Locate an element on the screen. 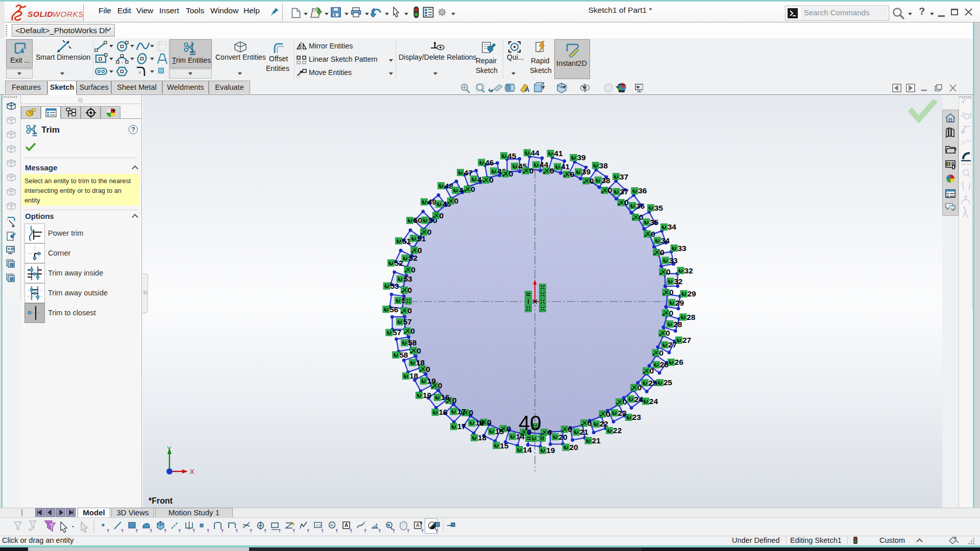 The width and height of the screenshot is (980, 551). svg-text: 14 is located at coordinates (527, 450).